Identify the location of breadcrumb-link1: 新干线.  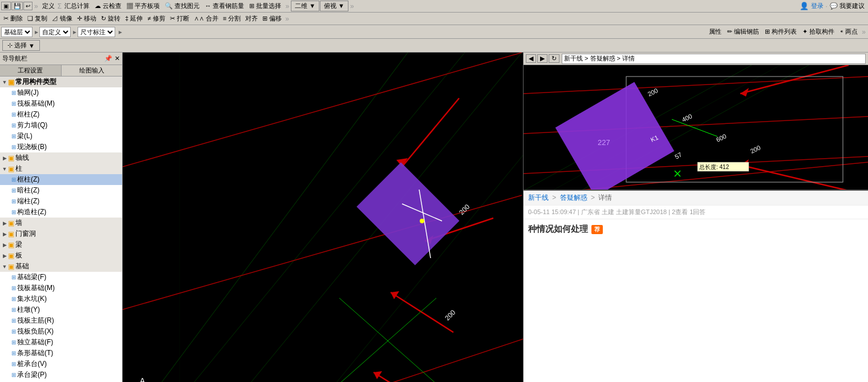
(538, 198).